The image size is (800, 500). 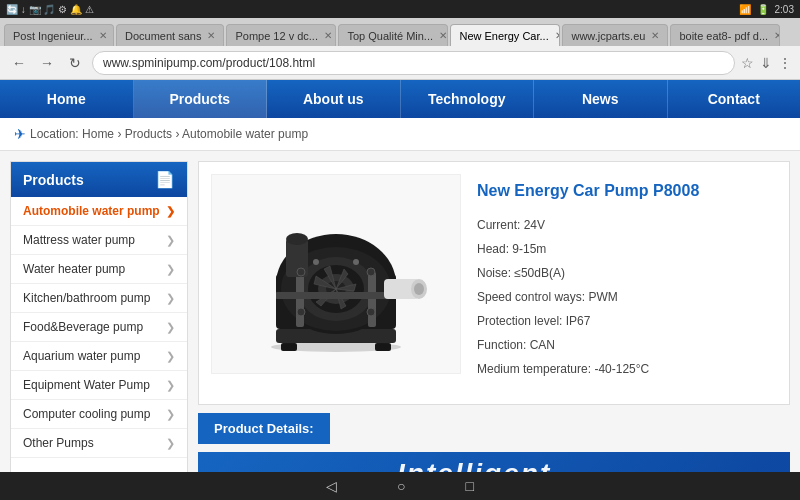 What do you see at coordinates (627, 321) in the screenshot?
I see `spec-protection: Protection level: IP67` at bounding box center [627, 321].